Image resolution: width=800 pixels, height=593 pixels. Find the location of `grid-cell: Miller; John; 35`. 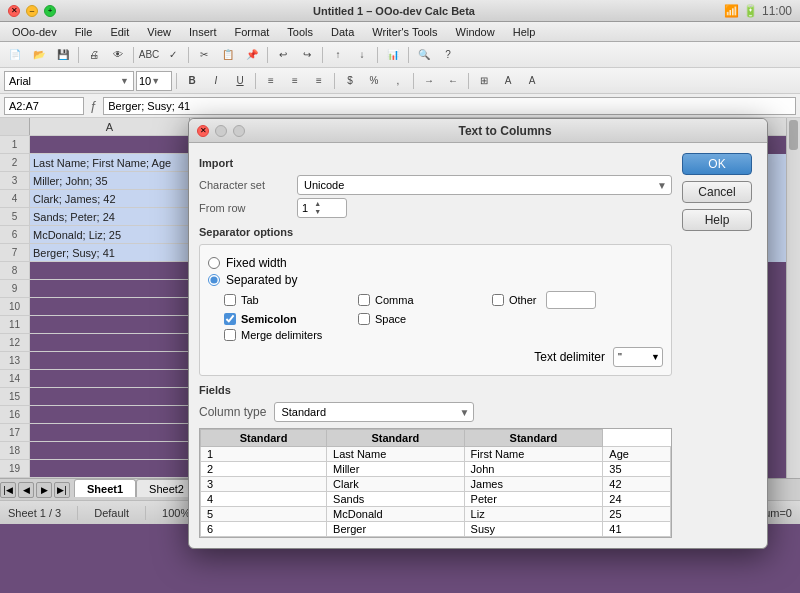

grid-cell: Miller; John; 35 is located at coordinates (110, 181).